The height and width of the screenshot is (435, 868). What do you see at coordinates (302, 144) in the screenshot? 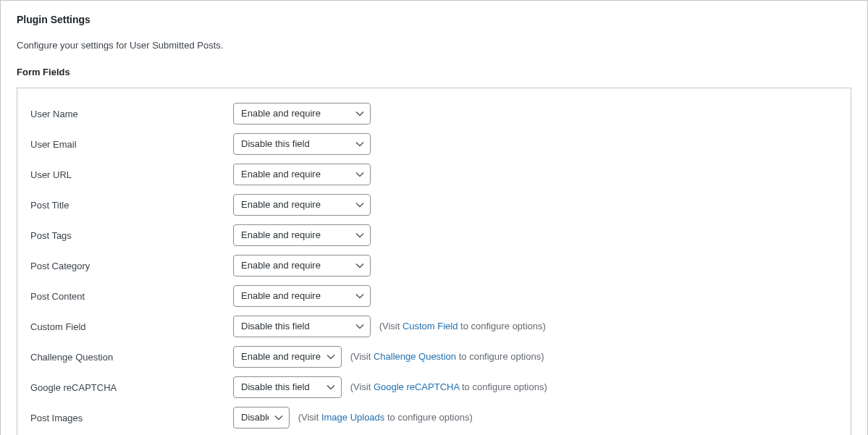
I see `select-user-email: Disable this field` at bounding box center [302, 144].